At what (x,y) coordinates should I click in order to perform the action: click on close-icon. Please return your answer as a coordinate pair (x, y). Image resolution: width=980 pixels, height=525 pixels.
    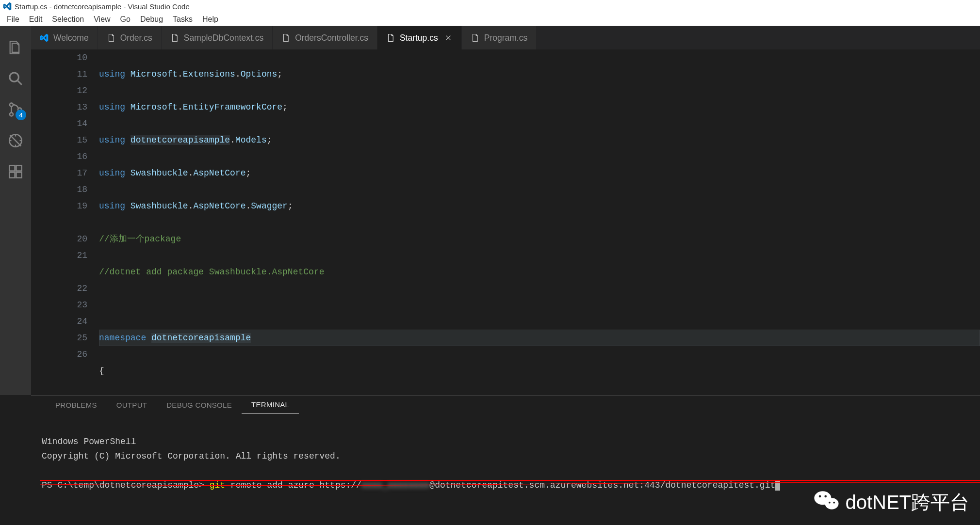
    Looking at the image, I should click on (448, 38).